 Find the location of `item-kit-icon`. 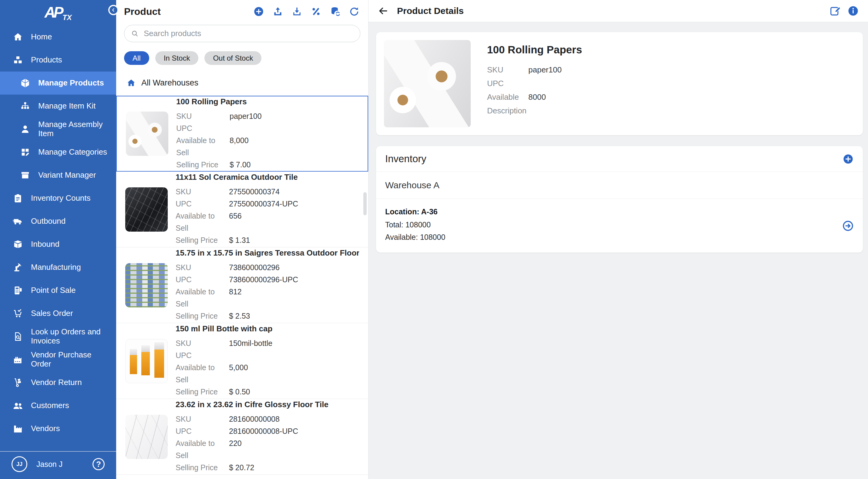

item-kit-icon is located at coordinates (25, 106).